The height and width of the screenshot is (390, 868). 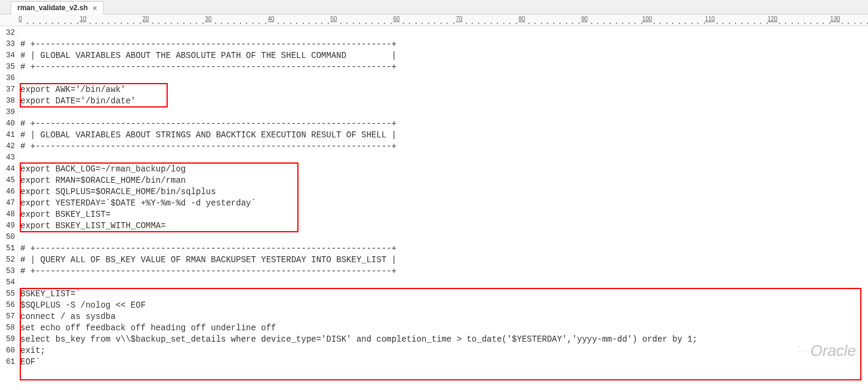 I want to click on line-number: 48, so click(x=7, y=215).